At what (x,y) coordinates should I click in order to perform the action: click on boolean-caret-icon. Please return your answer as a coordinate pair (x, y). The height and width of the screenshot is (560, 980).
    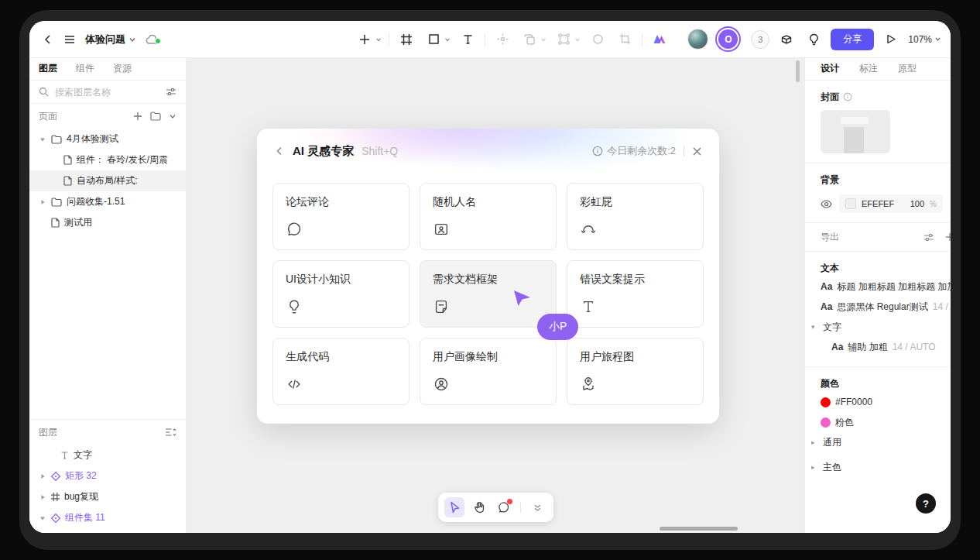
    Looking at the image, I should click on (543, 40).